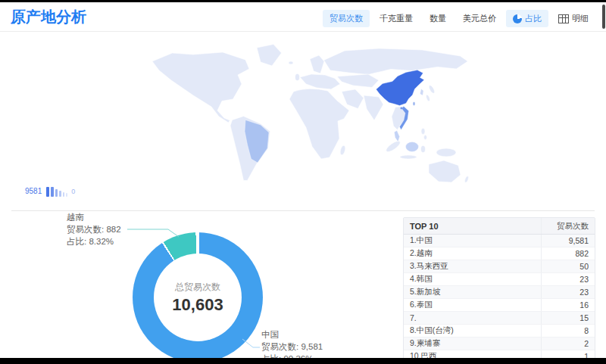  I want to click on metric-button-usd-total: 美元总价, so click(479, 18).